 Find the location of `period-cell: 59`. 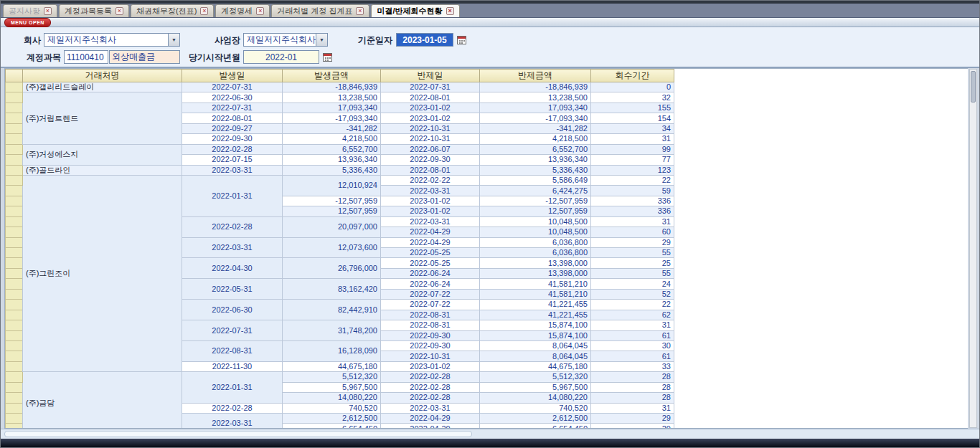

period-cell: 59 is located at coordinates (633, 191).